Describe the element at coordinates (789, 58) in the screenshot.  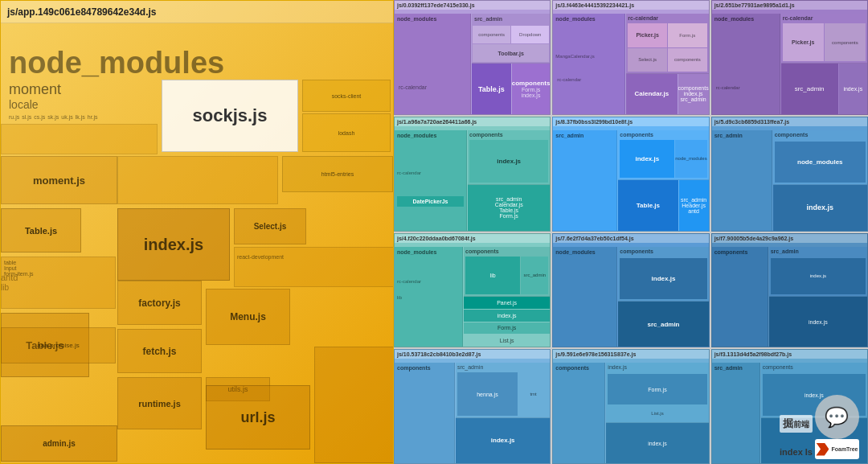
I see `sub-treemap-3: js/2.651be77931ae9895a1d1.js node_module…` at that location.